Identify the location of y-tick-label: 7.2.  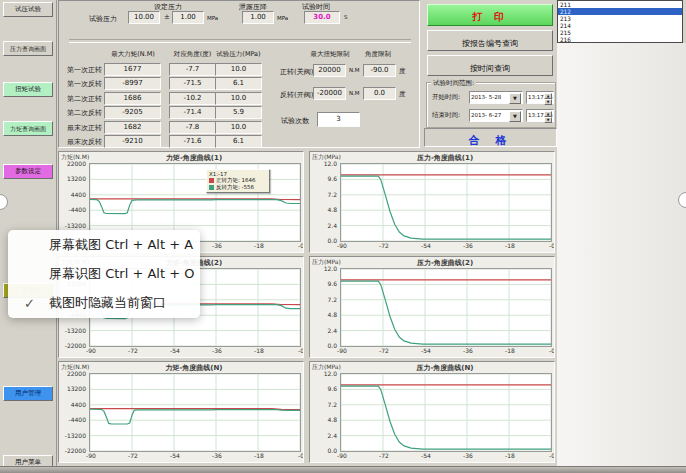
(324, 404).